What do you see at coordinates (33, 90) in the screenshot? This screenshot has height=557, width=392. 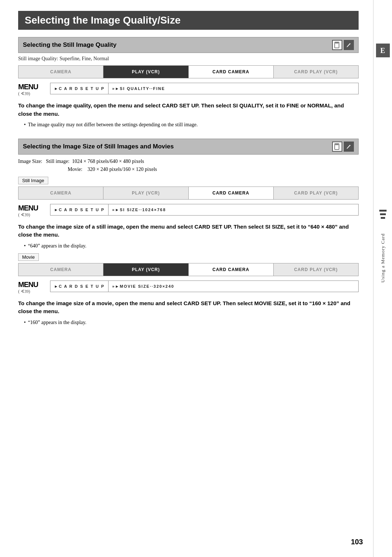 I see `menu-label-1: MENU ( ∢39)` at bounding box center [33, 90].